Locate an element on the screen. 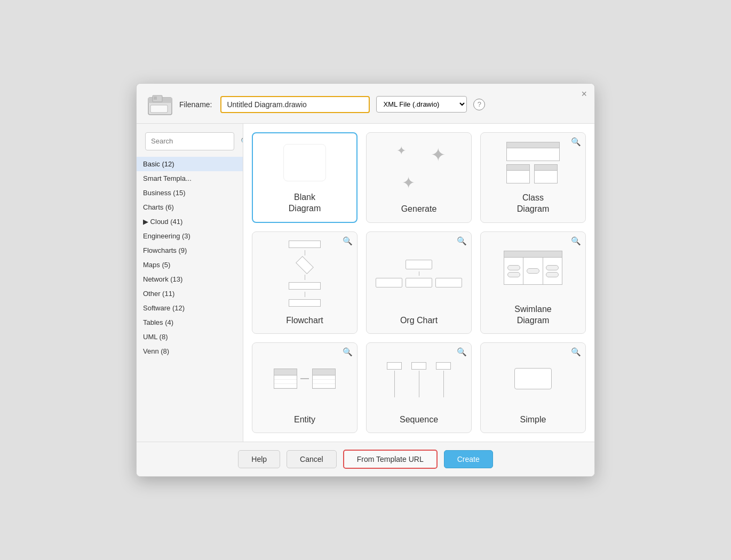 The height and width of the screenshot is (560, 731). template-class-diagram: 🔍 is located at coordinates (533, 178).